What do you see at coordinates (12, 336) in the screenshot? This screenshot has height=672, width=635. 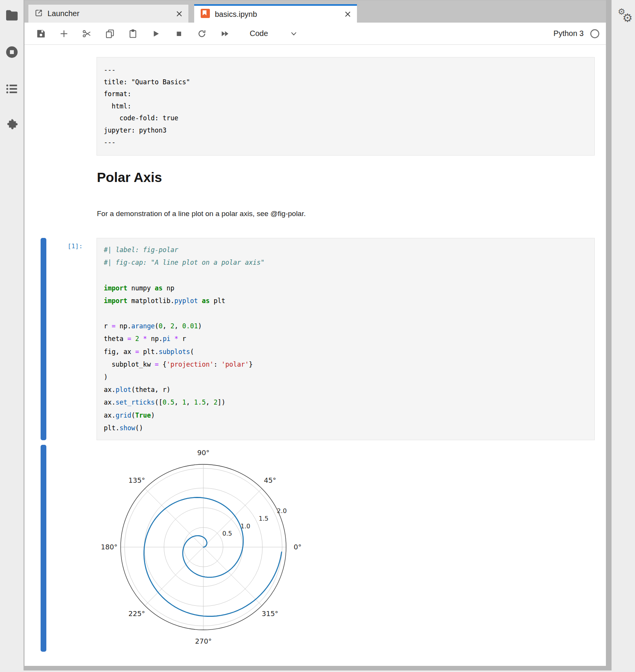 I see `left-activity-bar` at bounding box center [12, 336].